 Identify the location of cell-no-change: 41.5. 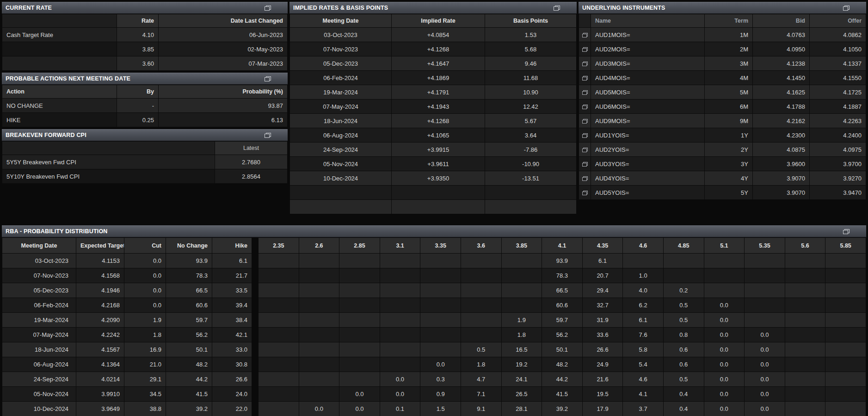
(189, 394).